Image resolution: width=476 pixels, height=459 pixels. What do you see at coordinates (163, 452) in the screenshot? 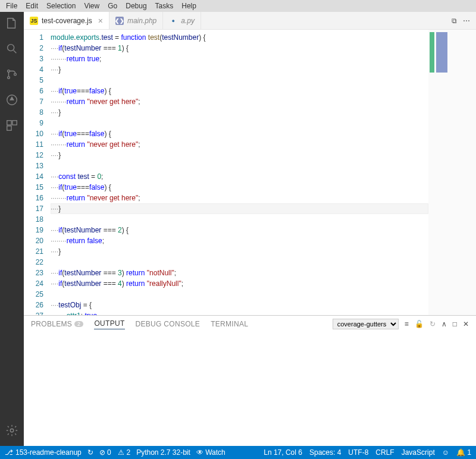
I see `python-status: Python 2.7 32-bit` at bounding box center [163, 452].